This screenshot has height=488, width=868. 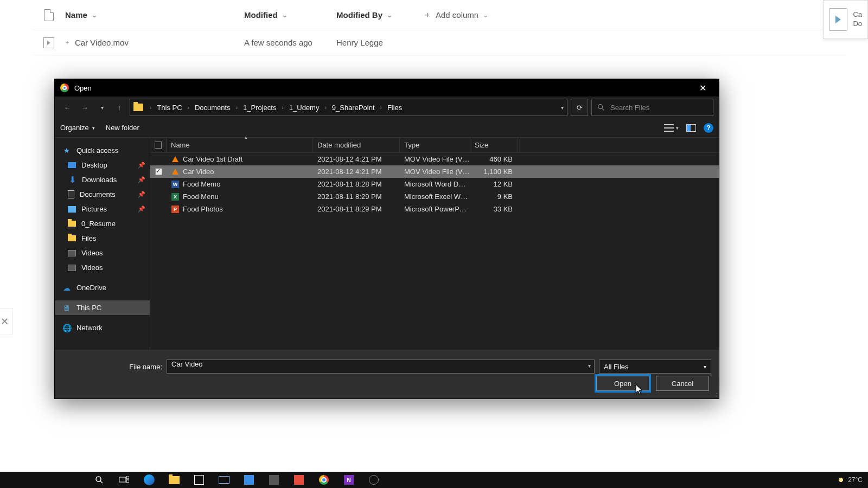 I want to click on file-row: WFood Memo 2021-08-11 8:28 PM Microsoft …, so click(x=435, y=184).